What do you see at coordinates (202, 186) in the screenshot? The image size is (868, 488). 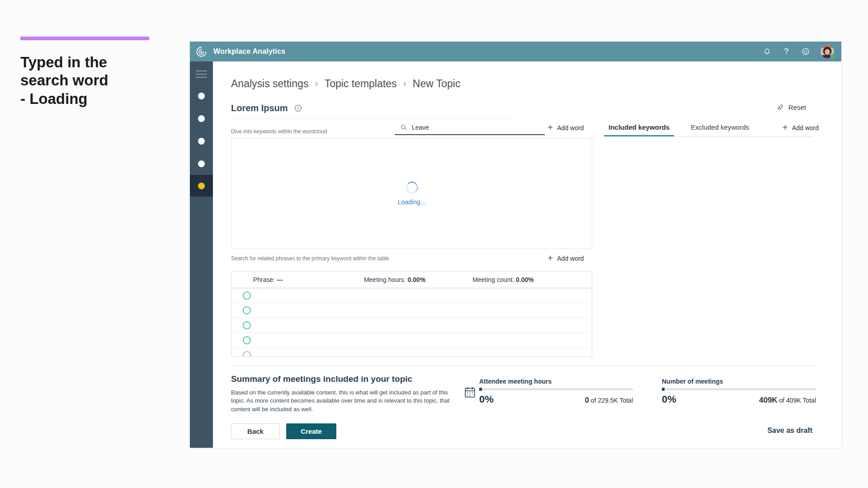 I see `sidebar-nav-item-active` at bounding box center [202, 186].